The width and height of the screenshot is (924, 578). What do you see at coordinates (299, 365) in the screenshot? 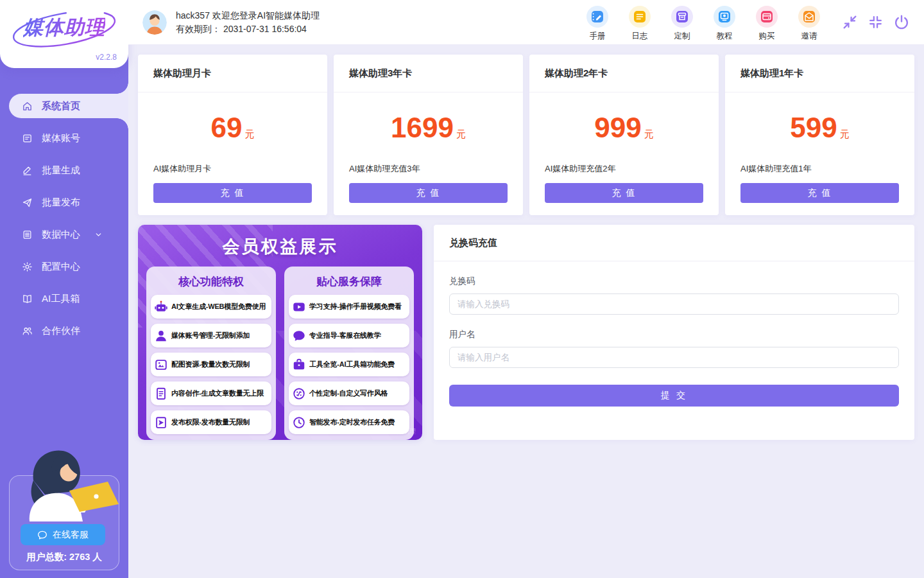
I see `toolbox-icon` at bounding box center [299, 365].